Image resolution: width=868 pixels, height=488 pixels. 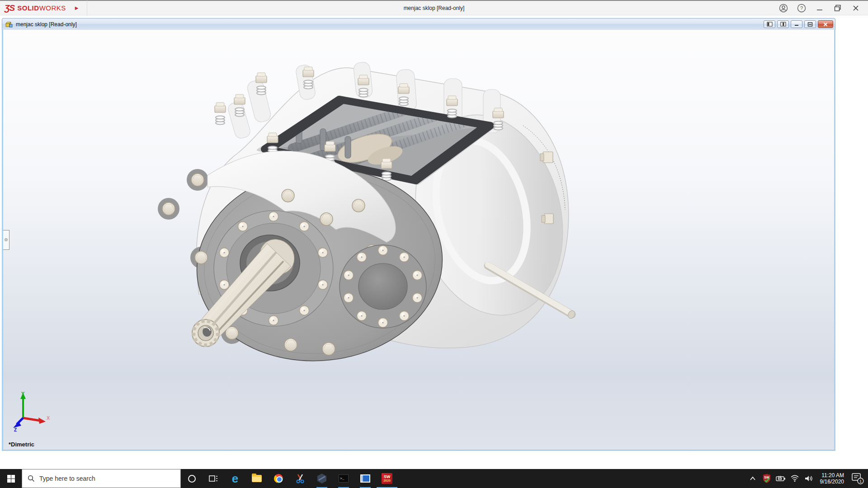 What do you see at coordinates (781, 479) in the screenshot?
I see `tray-power-icon` at bounding box center [781, 479].